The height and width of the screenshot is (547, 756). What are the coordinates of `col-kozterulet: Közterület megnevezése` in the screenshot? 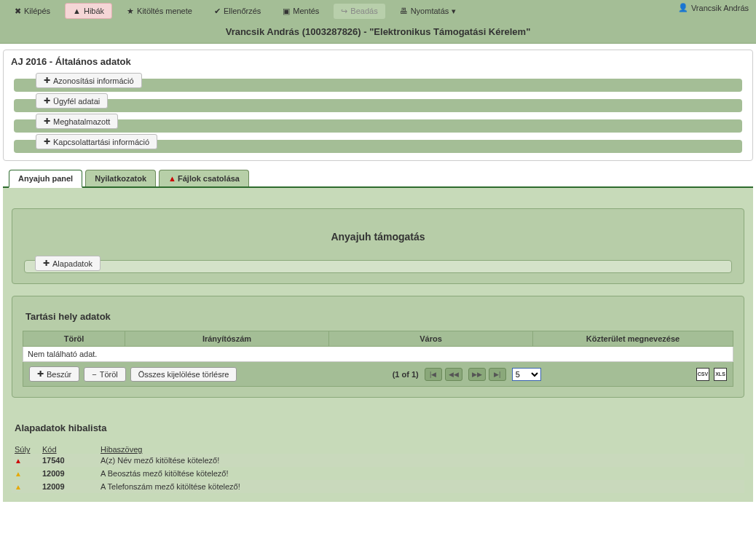 It's located at (634, 339).